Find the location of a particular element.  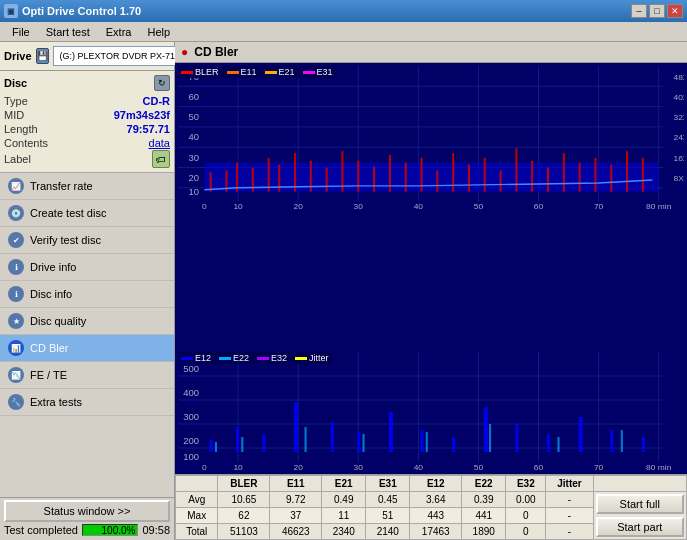

sidebar-item-disc-info: ℹ Disc info is located at coordinates (87, 294).